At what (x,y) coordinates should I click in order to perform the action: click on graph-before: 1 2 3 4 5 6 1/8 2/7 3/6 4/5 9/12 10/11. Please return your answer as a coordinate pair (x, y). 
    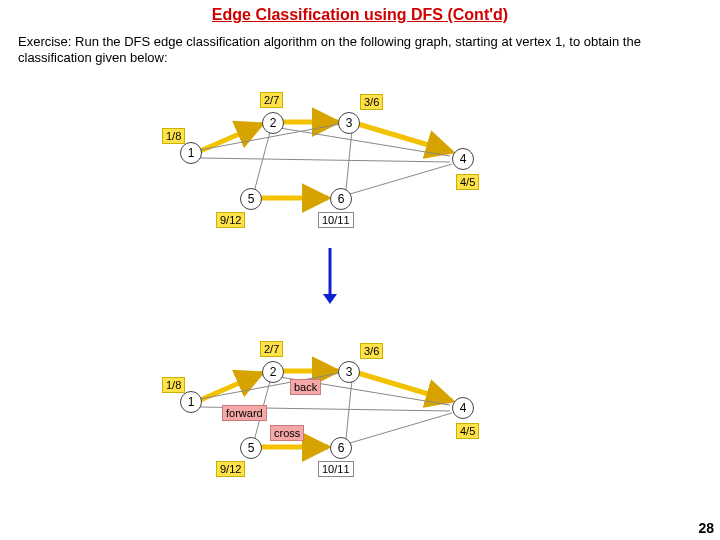
    Looking at the image, I should click on (335, 155).